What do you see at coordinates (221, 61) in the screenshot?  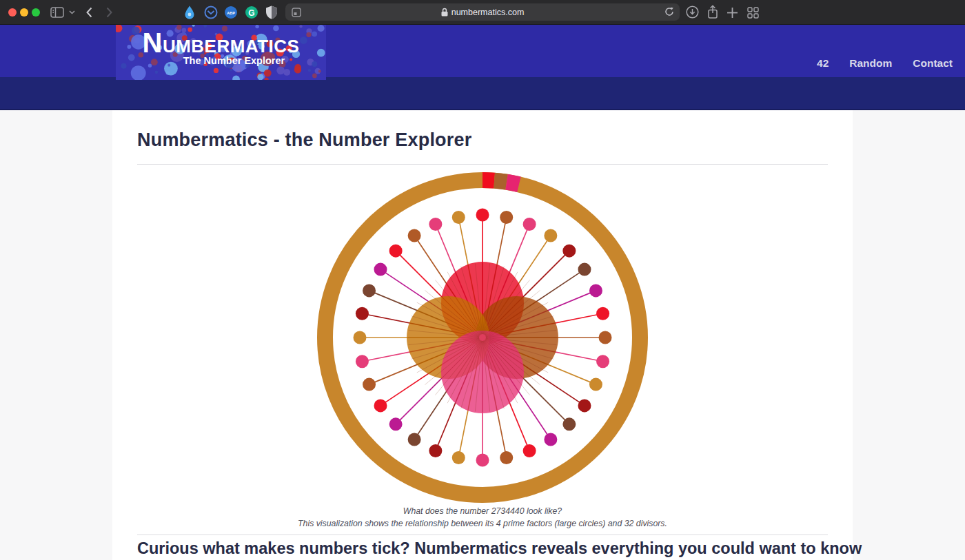 I see `logo-subtitle: The Number Explorer` at bounding box center [221, 61].